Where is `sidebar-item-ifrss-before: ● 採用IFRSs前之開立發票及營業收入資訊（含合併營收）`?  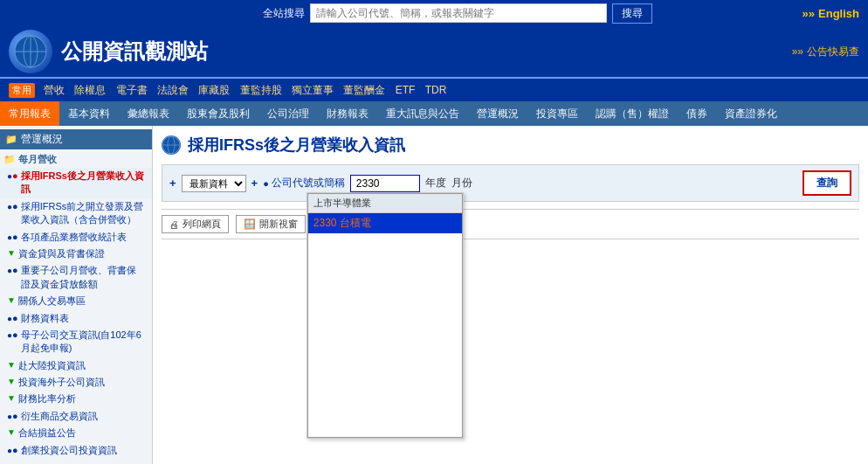 sidebar-item-ifrss-before: ● 採用IFRSs前之開立發票及營業收入資訊（含合併營收） is located at coordinates (76, 213).